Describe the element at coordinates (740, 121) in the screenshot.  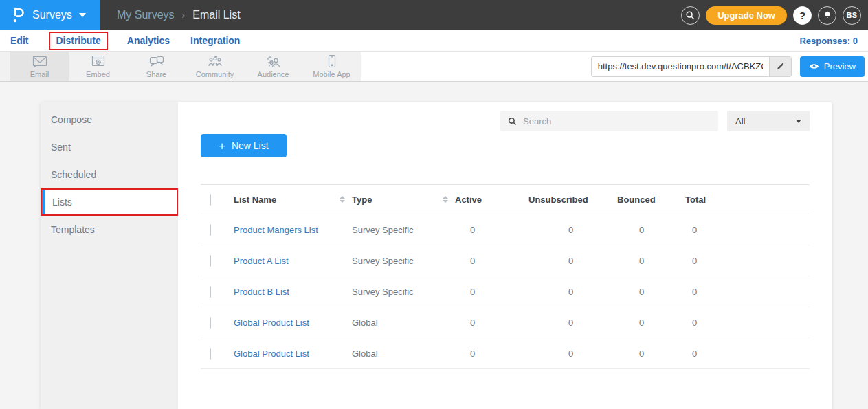
I see `filter-selected-value: All` at that location.